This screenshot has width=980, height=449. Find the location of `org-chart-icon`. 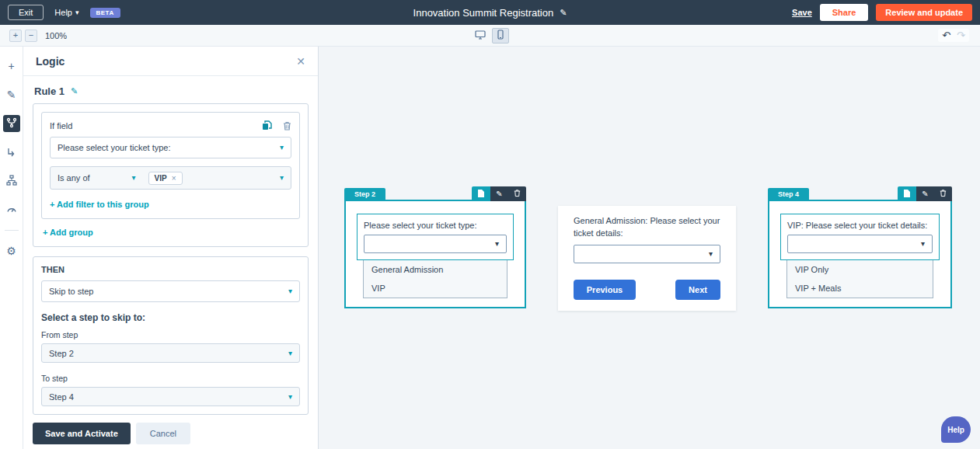

org-chart-icon is located at coordinates (12, 182).